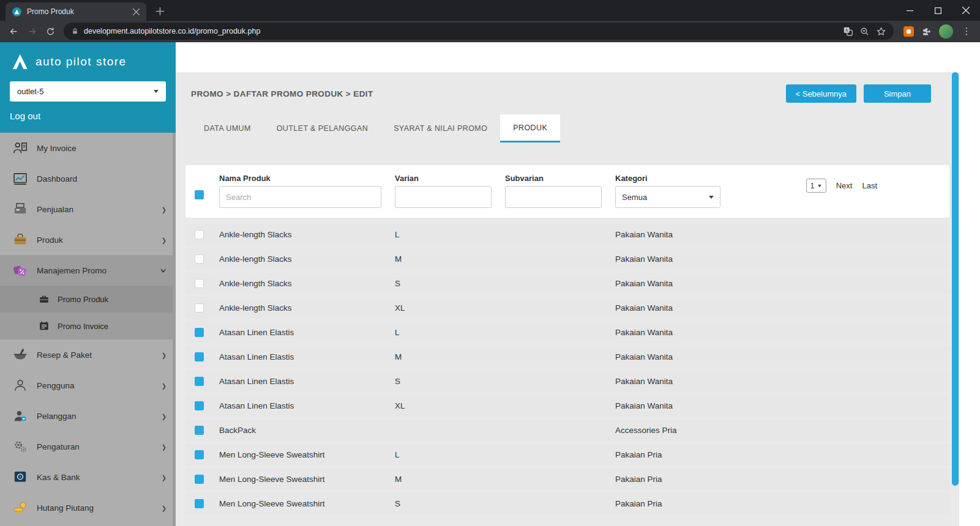 The image size is (980, 526). Describe the element at coordinates (864, 32) in the screenshot. I see `zoom-icon` at that location.